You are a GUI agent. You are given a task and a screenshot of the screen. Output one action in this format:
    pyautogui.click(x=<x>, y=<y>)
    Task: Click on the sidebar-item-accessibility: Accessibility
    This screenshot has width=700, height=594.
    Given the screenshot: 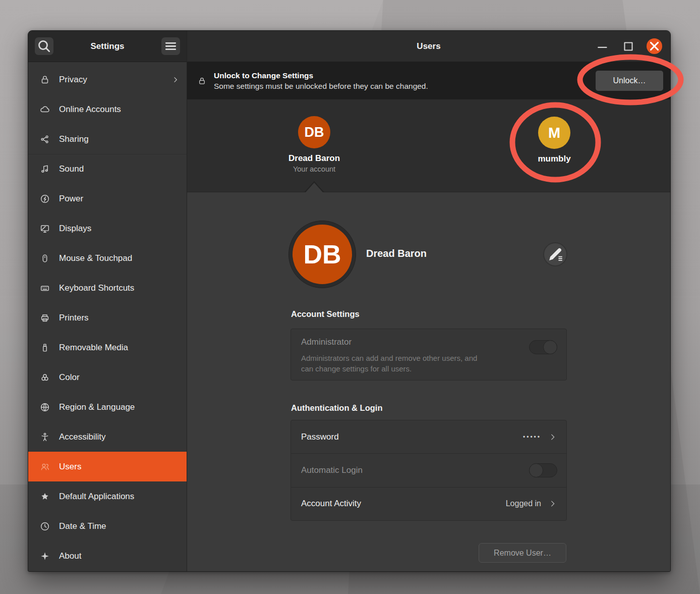 What is the action you would take?
    pyautogui.click(x=107, y=437)
    